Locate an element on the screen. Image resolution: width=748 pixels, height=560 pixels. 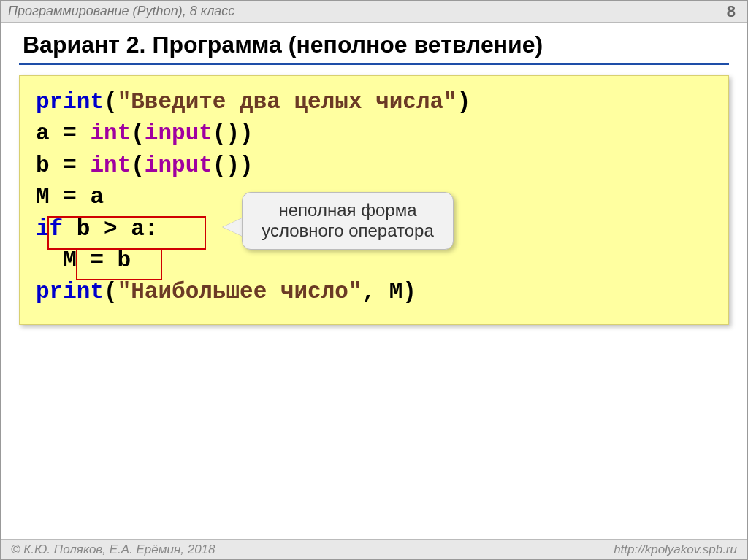
title-underline is located at coordinates (374, 64).